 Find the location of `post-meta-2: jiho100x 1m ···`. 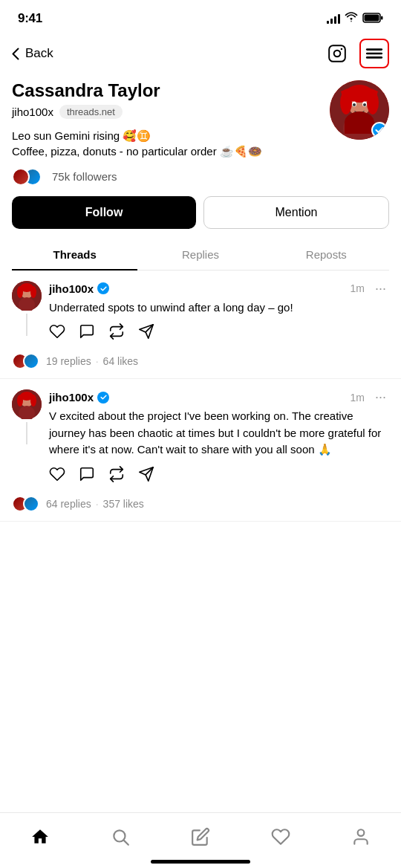

post-meta-2: jiho100x 1m ··· is located at coordinates (219, 397).